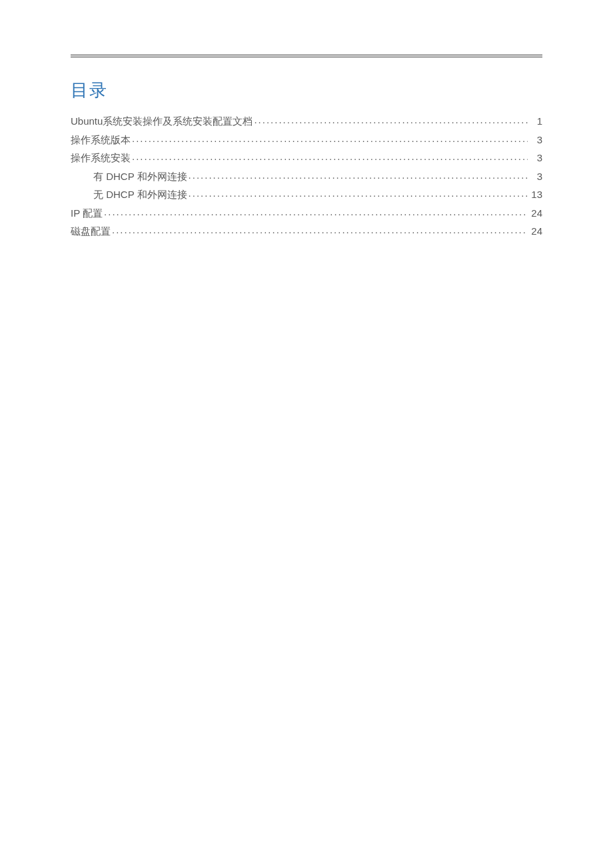 Image resolution: width=613 pixels, height=868 pixels. Describe the element at coordinates (306, 176) in the screenshot. I see `table-of-contents: Ubuntu系统安装操作及系统安装配置文档 1 操作系统版本 3 操作系统安装 …` at that location.